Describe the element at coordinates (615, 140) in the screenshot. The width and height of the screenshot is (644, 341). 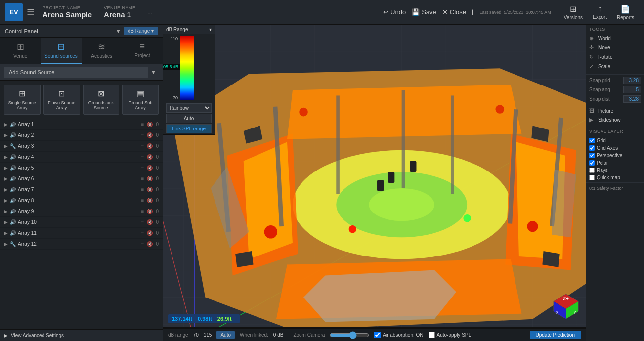
I see `grid-checkbox-row: Grid` at that location.